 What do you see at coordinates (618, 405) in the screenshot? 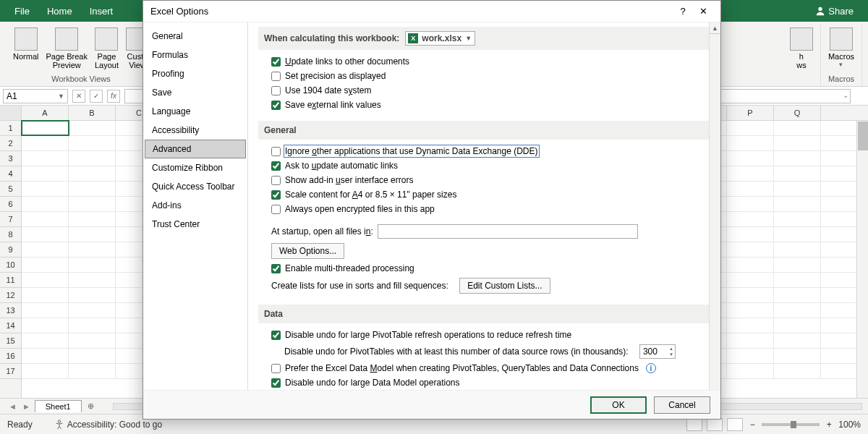
I see `ok-button: OK` at bounding box center [618, 405].